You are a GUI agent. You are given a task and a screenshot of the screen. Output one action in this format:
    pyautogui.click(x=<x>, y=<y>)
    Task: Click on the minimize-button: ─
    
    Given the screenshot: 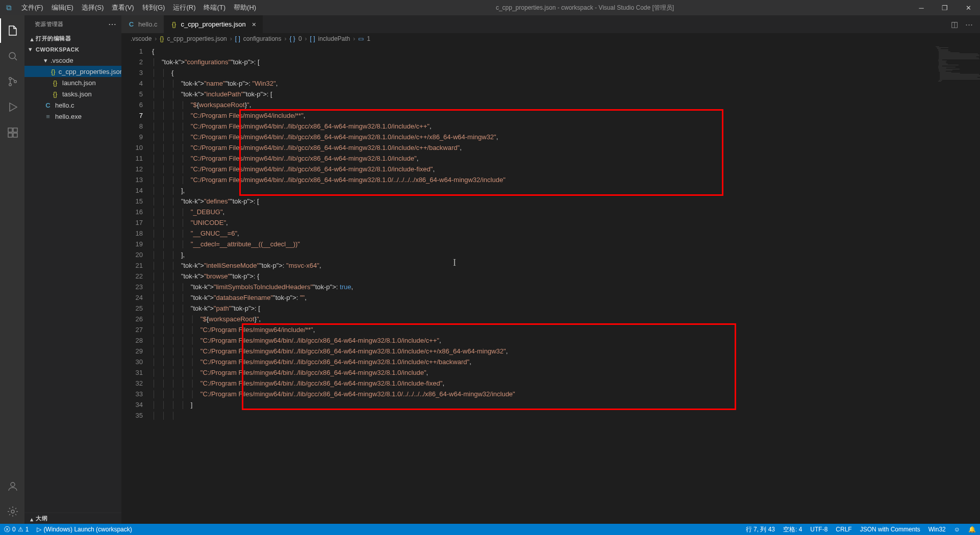 What is the action you would take?
    pyautogui.click(x=921, y=8)
    